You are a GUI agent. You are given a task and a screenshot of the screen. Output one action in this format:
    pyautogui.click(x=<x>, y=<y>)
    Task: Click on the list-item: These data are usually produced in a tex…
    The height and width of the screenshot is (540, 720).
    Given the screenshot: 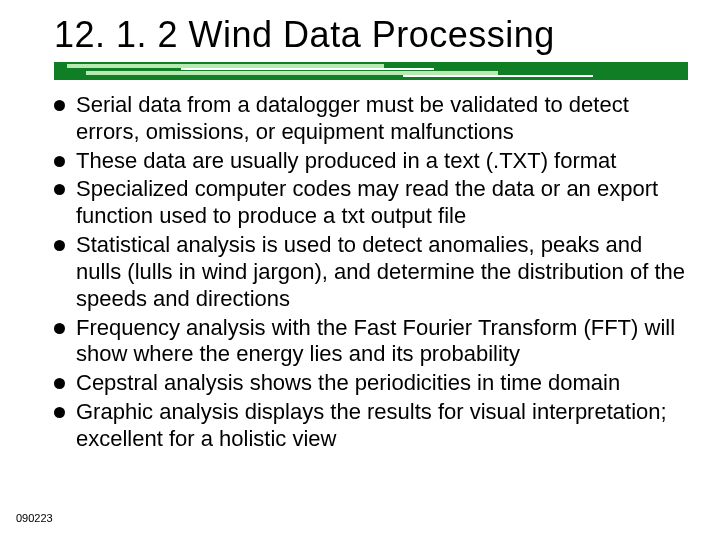 What is the action you would take?
    pyautogui.click(x=371, y=162)
    